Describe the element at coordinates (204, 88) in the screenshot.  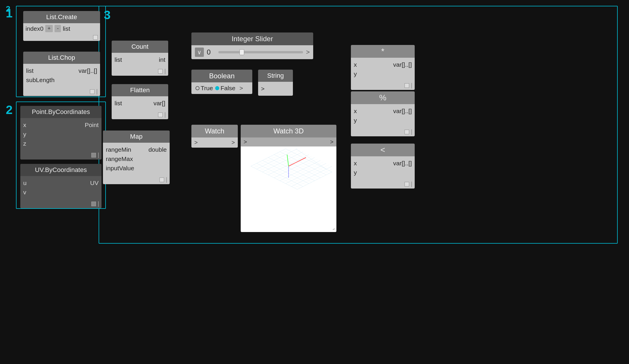
I see `boolean-true-option: True` at that location.